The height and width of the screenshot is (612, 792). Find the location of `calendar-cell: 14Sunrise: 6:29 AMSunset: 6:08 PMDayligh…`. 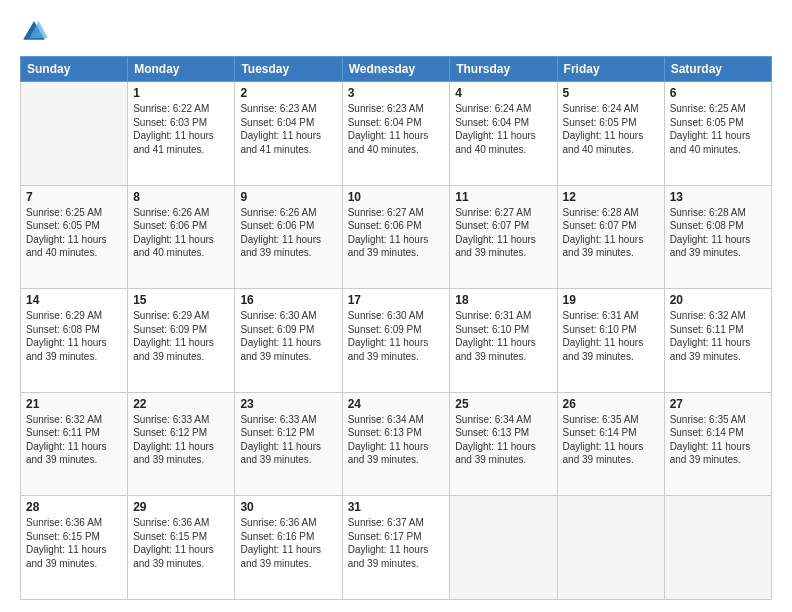

calendar-cell: 14Sunrise: 6:29 AMSunset: 6:08 PMDayligh… is located at coordinates (74, 341).